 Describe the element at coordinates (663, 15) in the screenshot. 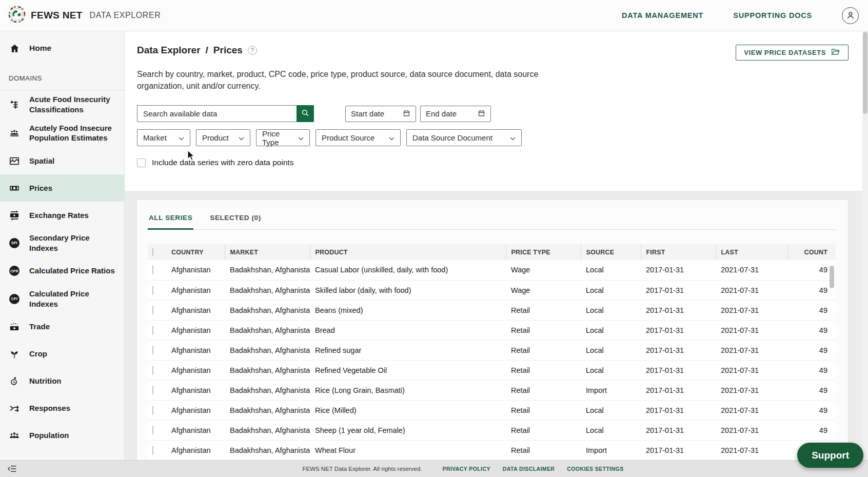

I see `nav-link-data-management: DATA MANAGEMENT` at that location.